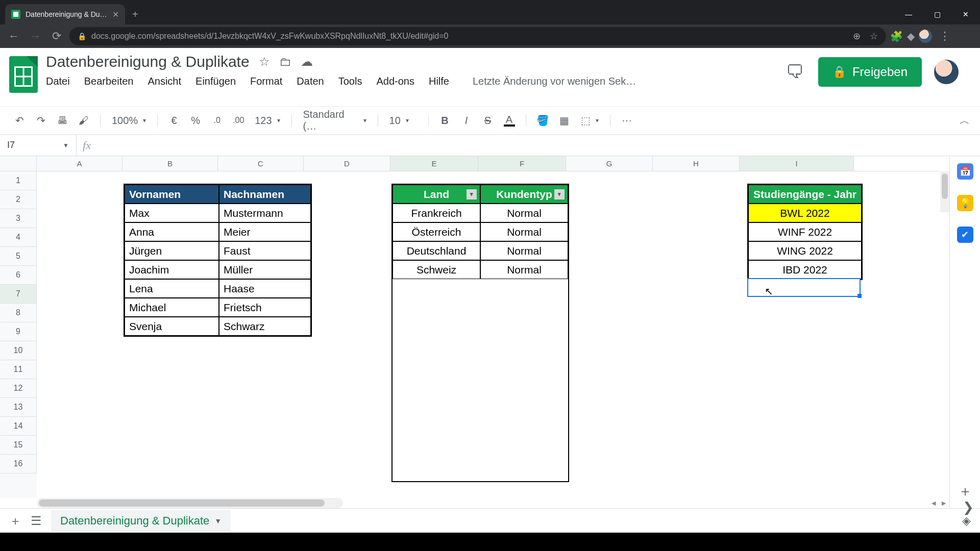 The image size is (980, 551). I want to click on share-button: 🔒 Freigeben, so click(870, 72).